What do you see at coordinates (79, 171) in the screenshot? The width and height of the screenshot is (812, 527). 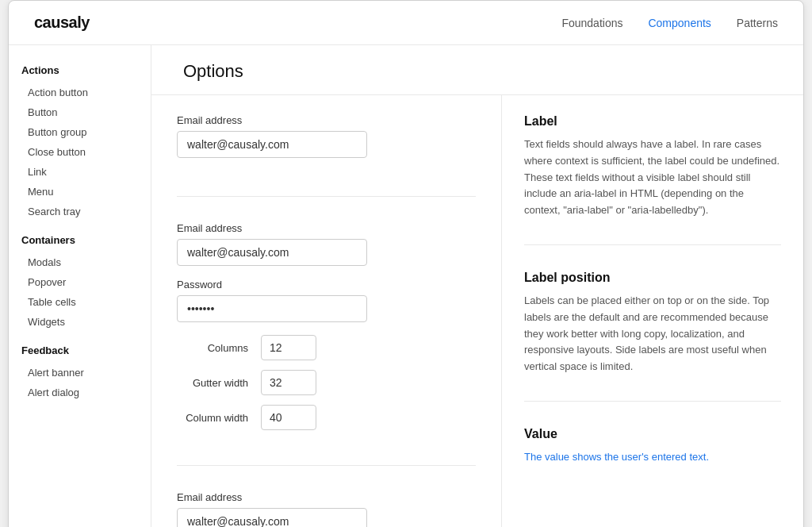 I see `sidebar-item-link: Link` at bounding box center [79, 171].